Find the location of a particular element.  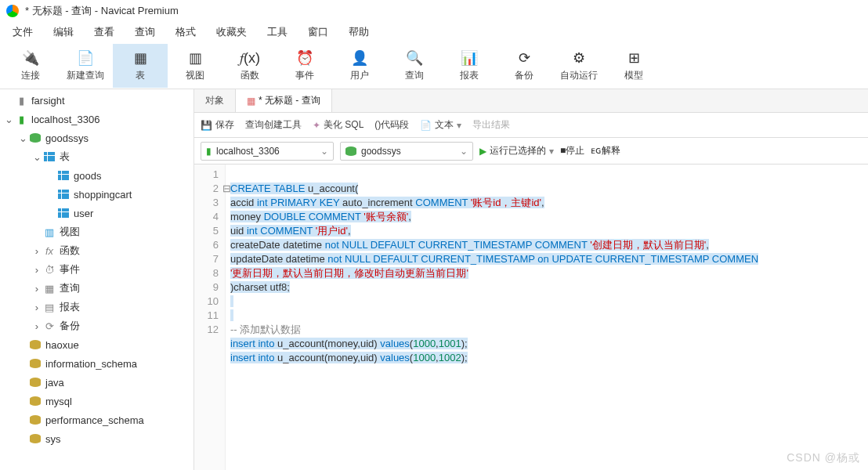

fold-marker-icon: ⊟ is located at coordinates (229, 189).